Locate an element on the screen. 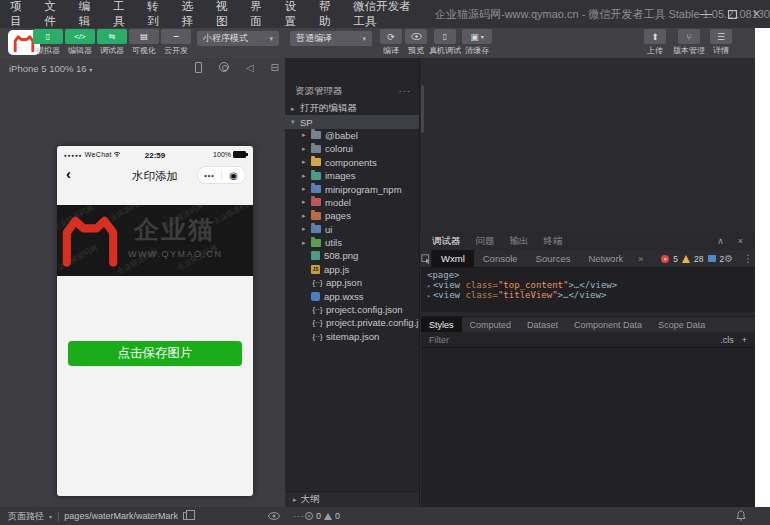 Image resolution: width=770 pixels, height=525 pixels. compile-button: ⟳ 编译 is located at coordinates (391, 42).